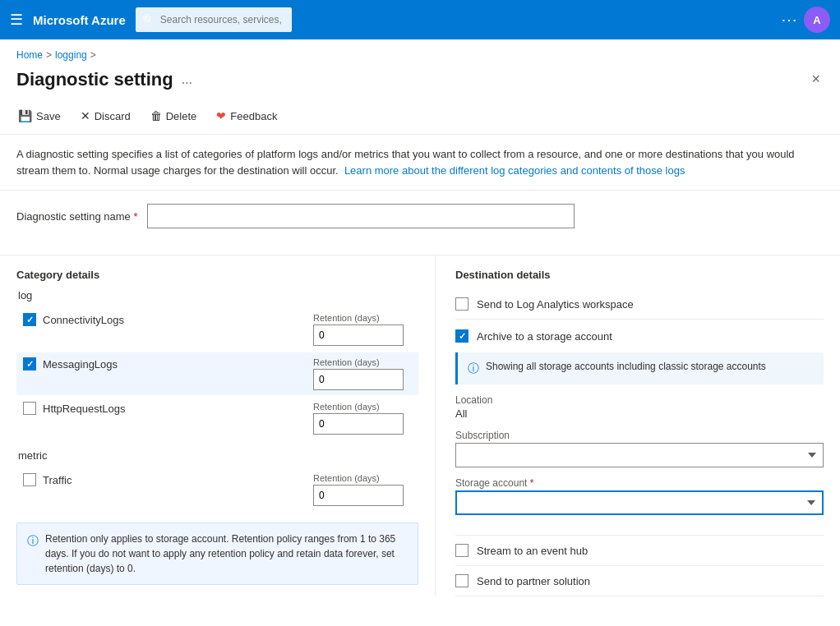 The width and height of the screenshot is (840, 626). What do you see at coordinates (639, 455) in the screenshot?
I see `subscription-select` at bounding box center [639, 455].